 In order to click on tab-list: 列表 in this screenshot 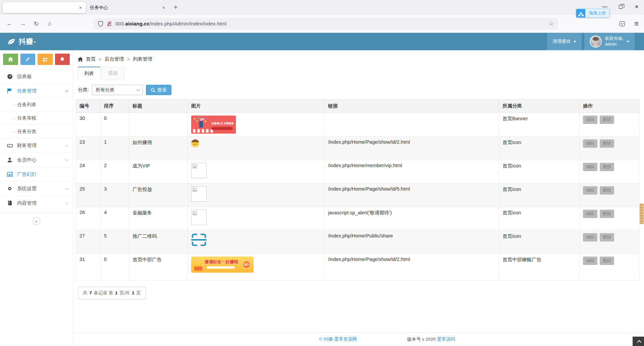, I will do `click(89, 73)`.